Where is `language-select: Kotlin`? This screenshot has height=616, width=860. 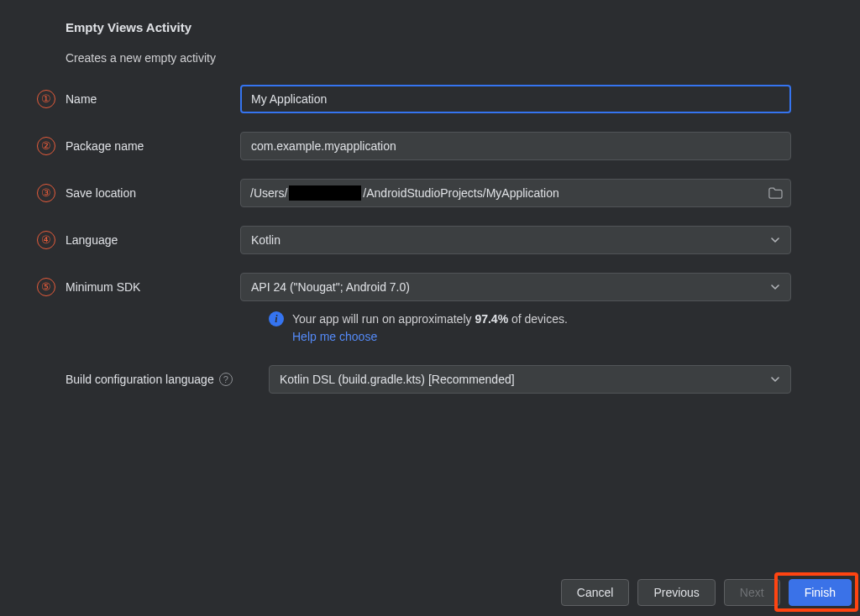
language-select: Kotlin is located at coordinates (516, 240).